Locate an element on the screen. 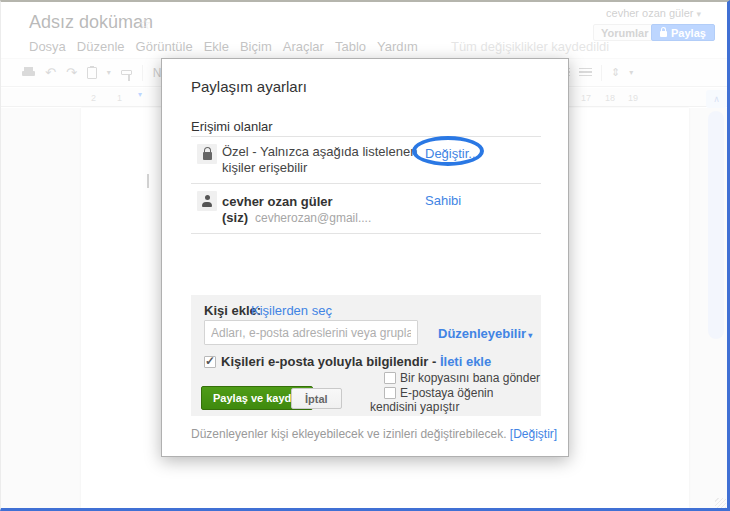 This screenshot has height=511, width=730. lock-icon is located at coordinates (208, 156).